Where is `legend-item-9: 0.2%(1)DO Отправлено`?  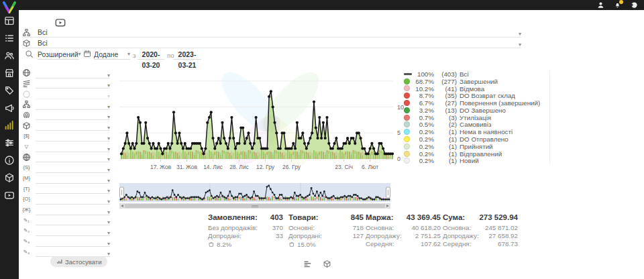 legend-item-9: 0.2%(1)DO Отправлено is located at coordinates (472, 140).